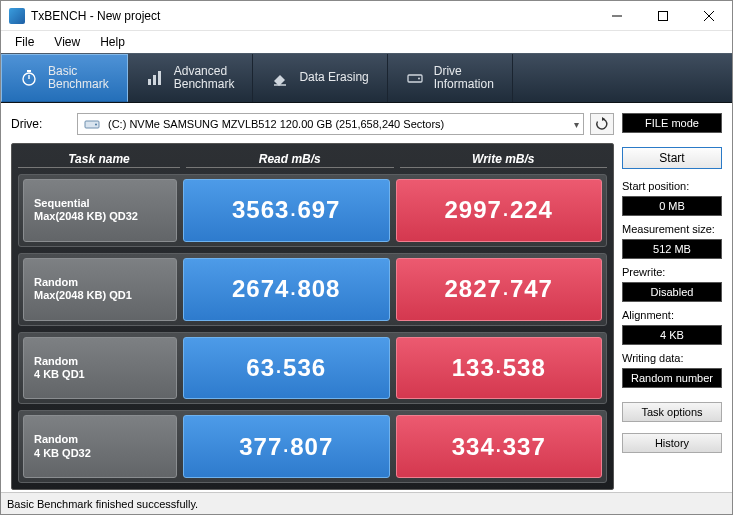 This screenshot has height=515, width=733. Describe the element at coordinates (286, 210) in the screenshot. I see `read-value: 3563.697` at that location.